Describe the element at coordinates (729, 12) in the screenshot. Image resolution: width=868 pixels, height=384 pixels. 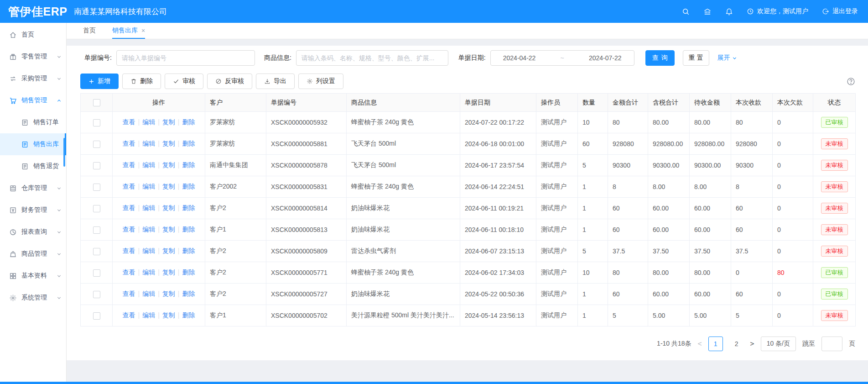
I see `bell-icon` at that location.